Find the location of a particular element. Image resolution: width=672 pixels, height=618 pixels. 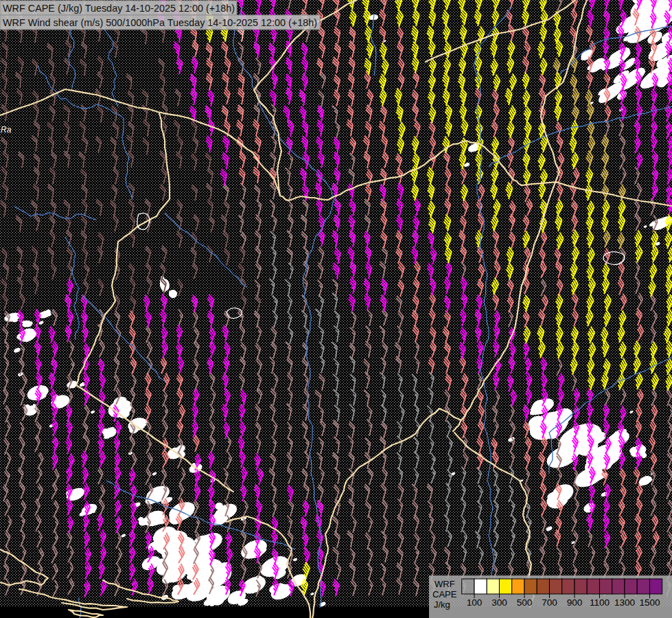

svg-text: 100 is located at coordinates (475, 603).